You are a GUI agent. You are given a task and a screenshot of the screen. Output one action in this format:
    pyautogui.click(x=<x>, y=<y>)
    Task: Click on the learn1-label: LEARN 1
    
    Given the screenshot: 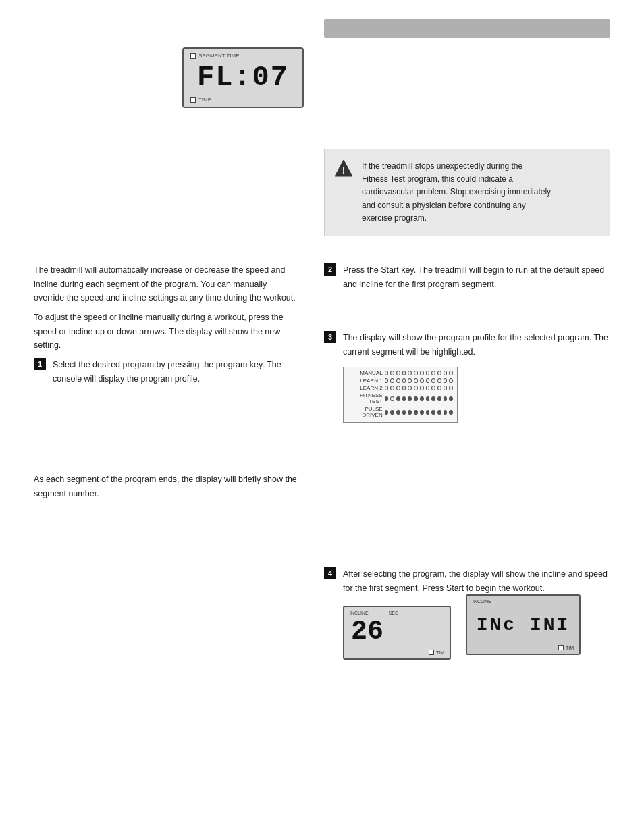 What is the action you would take?
    pyautogui.click(x=365, y=381)
    